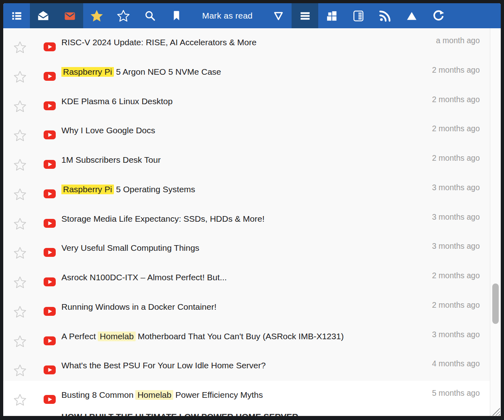 The image size is (504, 420). What do you see at coordinates (246, 73) in the screenshot?
I see `article-row: Raspberry Pi 5 Argon NEO 5 NVMe Case 2 m…` at bounding box center [246, 73].